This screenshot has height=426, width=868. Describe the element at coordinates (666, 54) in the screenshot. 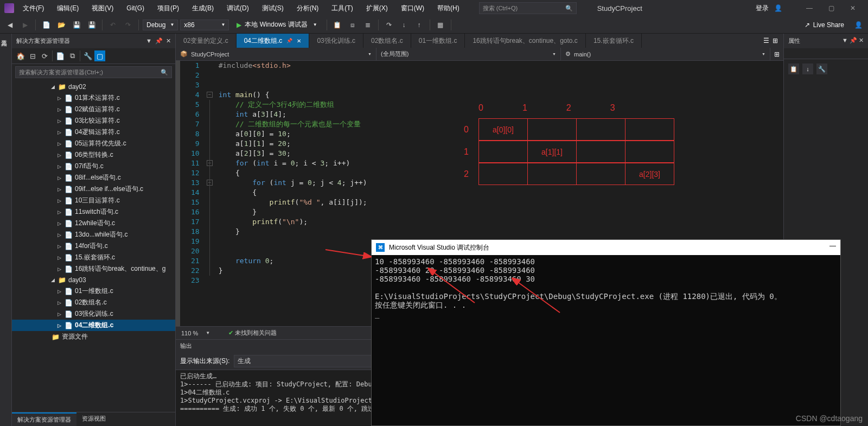

I see `scope-function: ⚙main()▼` at that location.